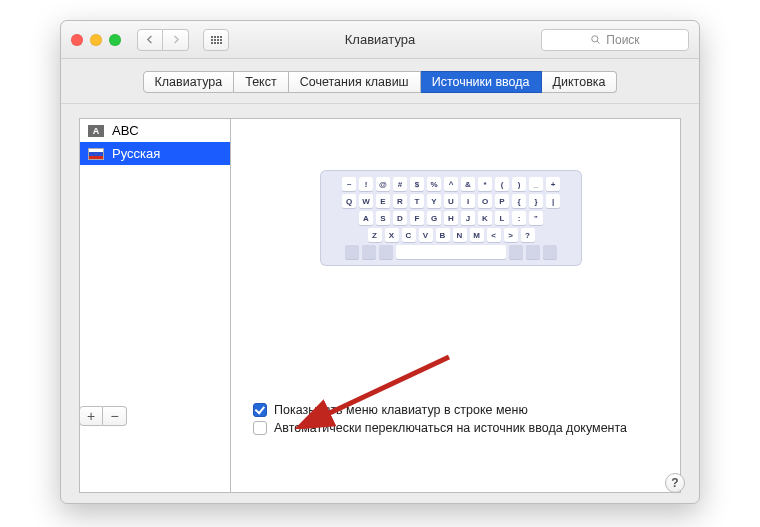 The width and height of the screenshot is (760, 527). Describe the element at coordinates (451, 252) in the screenshot. I see `keyboard-spacebar` at that location.